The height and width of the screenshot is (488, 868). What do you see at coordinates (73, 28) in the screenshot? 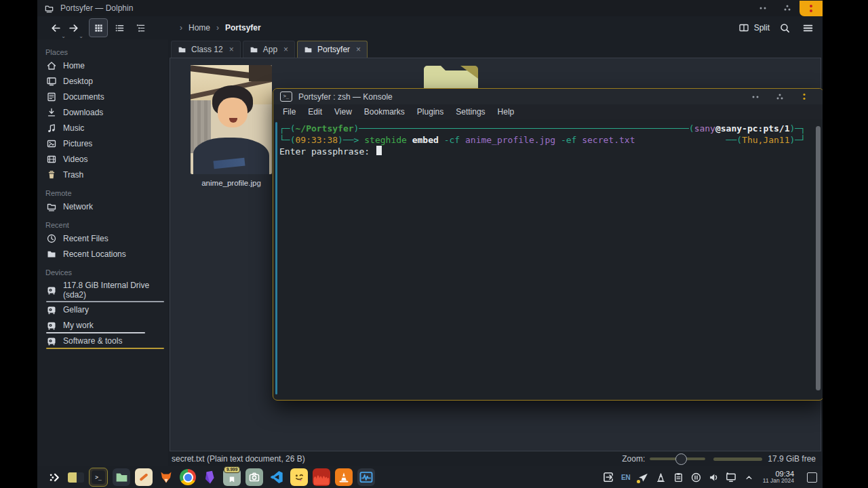
I see `forward-button: ⌄` at bounding box center [73, 28].